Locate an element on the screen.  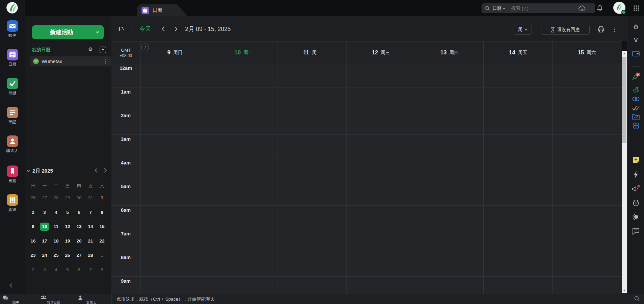
sidebar-item-resources: 資源 is located at coordinates (12, 203).